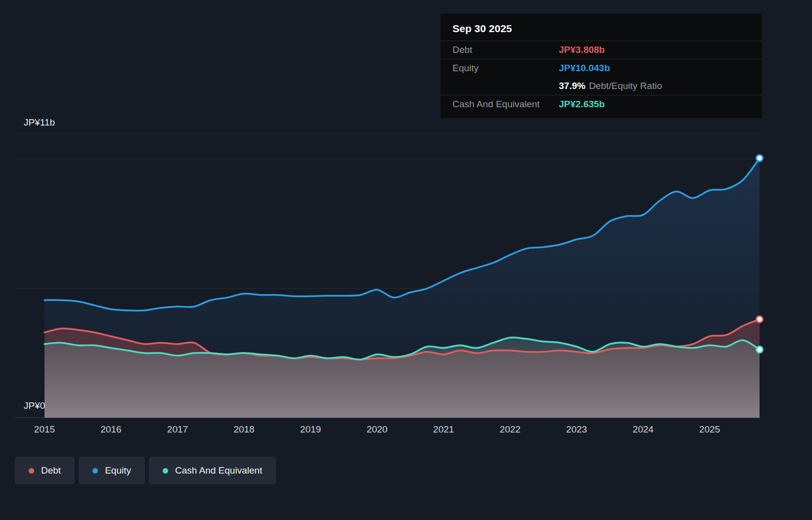  Describe the element at coordinates (112, 471) in the screenshot. I see `legend-item-equity: Equity` at that location.